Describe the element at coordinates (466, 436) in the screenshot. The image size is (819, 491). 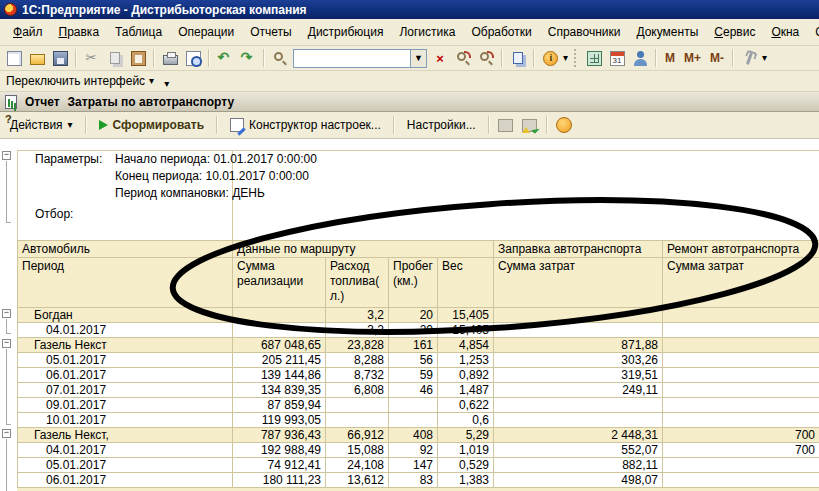
I see `value-cell: 5,29` at that location.